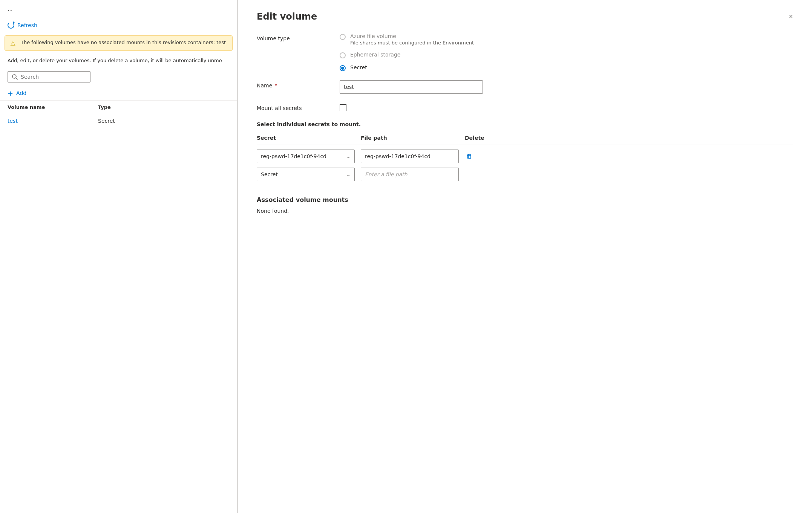  Describe the element at coordinates (375, 55) in the screenshot. I see `radio-ephemeral-labels: Ephemeral storage` at that location.